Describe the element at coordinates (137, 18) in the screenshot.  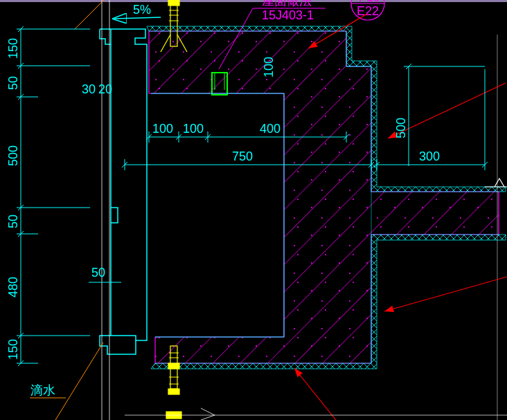
I see `slope-arrow` at that location.